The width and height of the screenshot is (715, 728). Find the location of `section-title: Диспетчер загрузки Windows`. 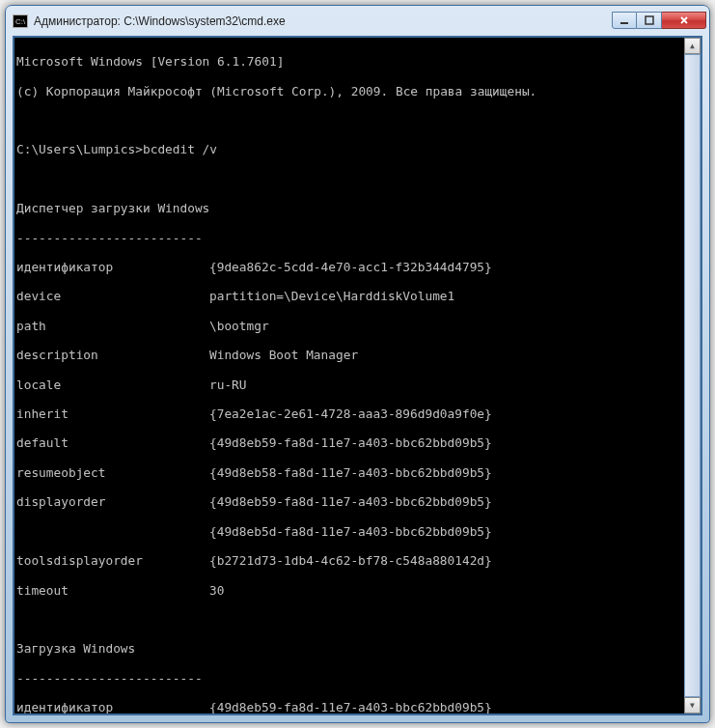

section-title: Диспетчер загрузки Windows is located at coordinates (359, 209).